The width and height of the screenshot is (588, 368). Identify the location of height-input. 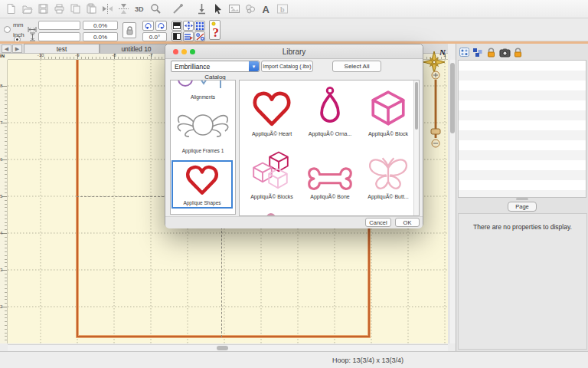
(60, 37).